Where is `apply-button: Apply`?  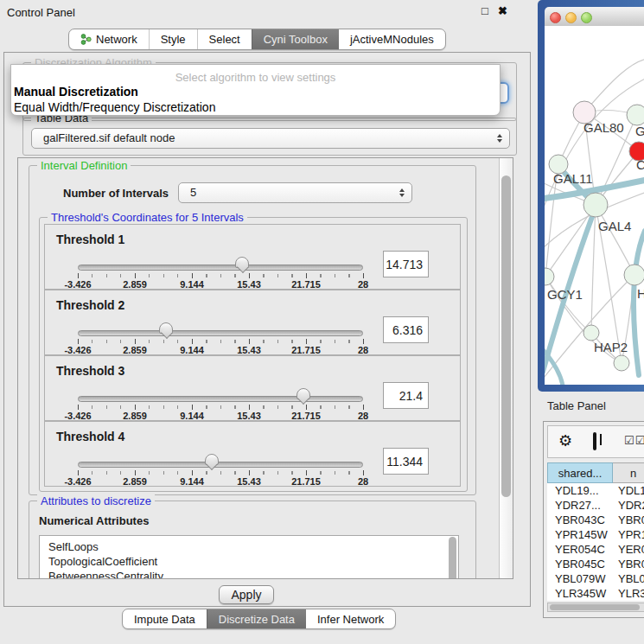 apply-button: Apply is located at coordinates (246, 595).